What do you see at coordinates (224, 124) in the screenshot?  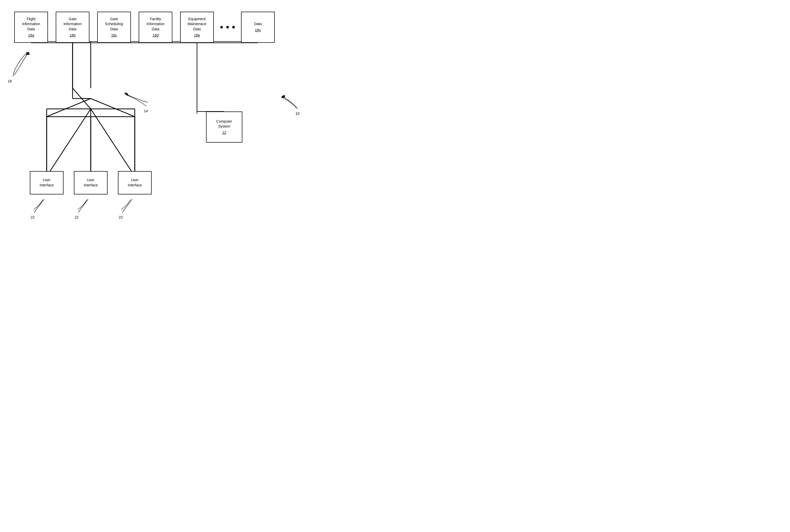 I see `box-computer-system-label: Computer System` at bounding box center [224, 124].